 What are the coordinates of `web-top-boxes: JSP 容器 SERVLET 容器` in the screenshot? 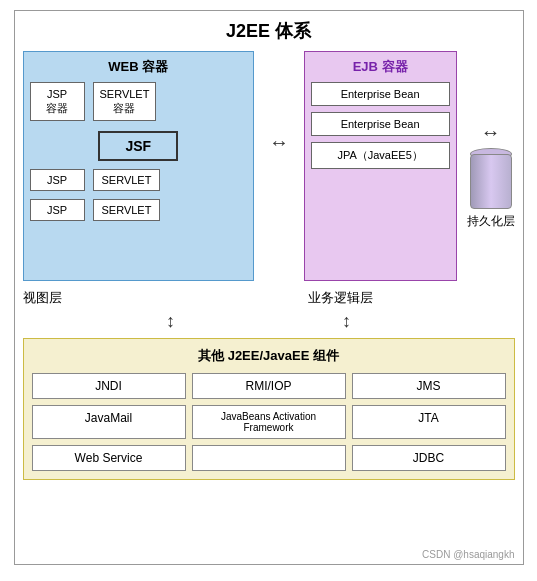 It's located at (139, 102).